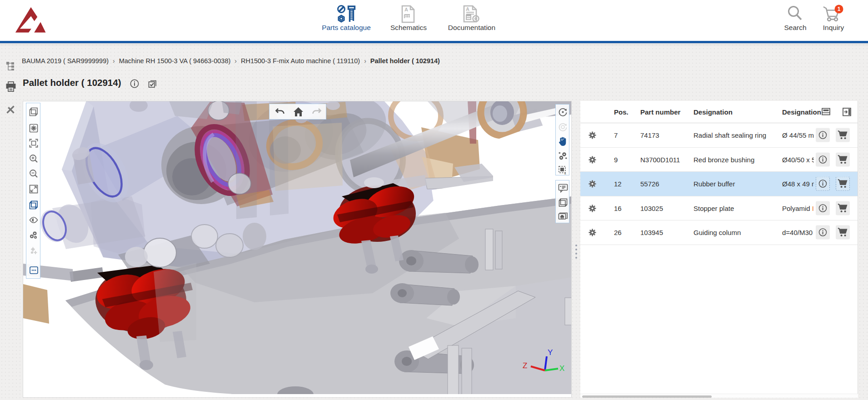 This screenshot has height=400, width=868. Describe the element at coordinates (550, 353) in the screenshot. I see `svg-text: Y` at that location.